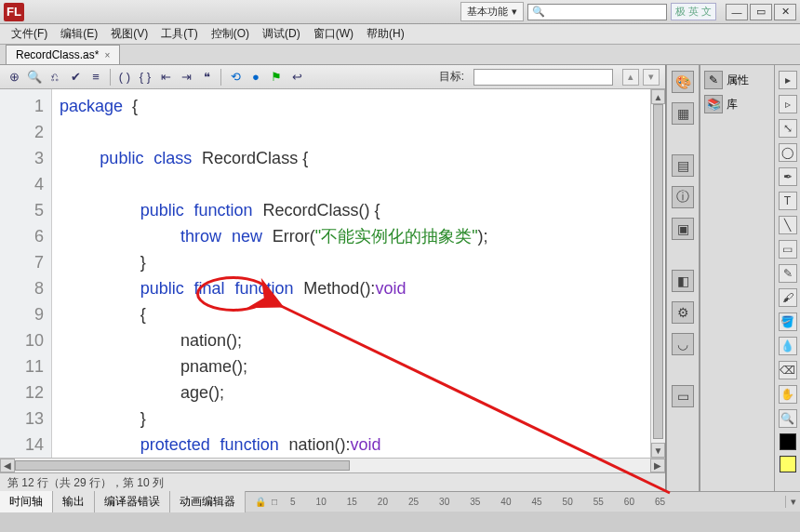 This screenshot has height=532, width=800. What do you see at coordinates (683, 229) in the screenshot?
I see `transform-panel-icon: ▣` at bounding box center [683, 229].